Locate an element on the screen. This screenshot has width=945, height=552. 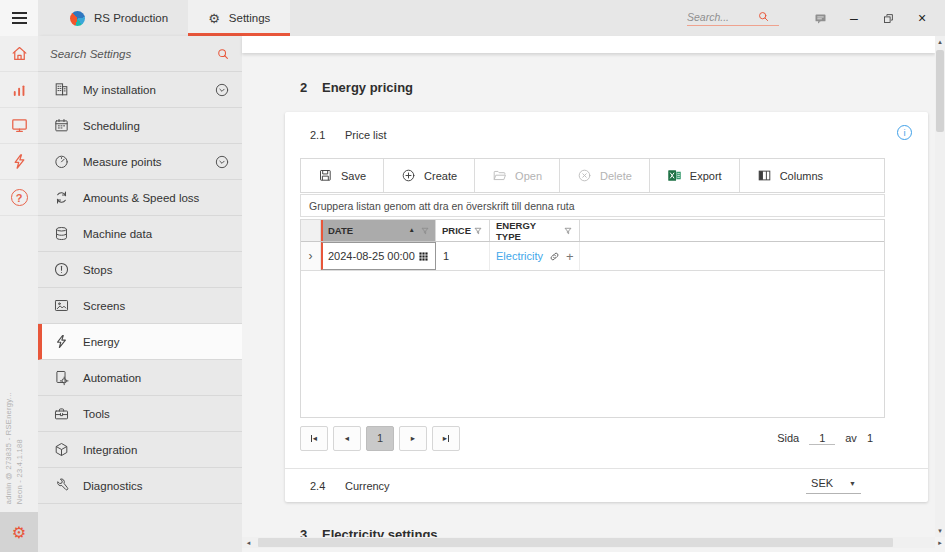
rail-help-button: ? is located at coordinates (19, 198).